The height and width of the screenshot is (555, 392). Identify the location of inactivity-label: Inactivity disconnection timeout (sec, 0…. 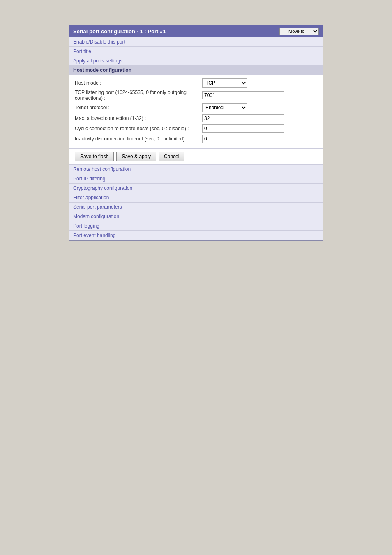
(138, 139).